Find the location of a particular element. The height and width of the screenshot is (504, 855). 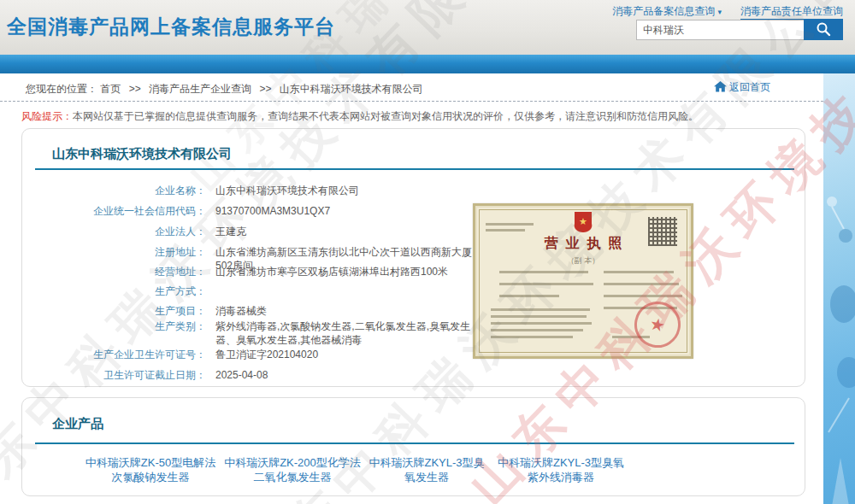

site-header: 全国消毒产品网上备案信息服务平台 消毒产品备案信息查询 ▾消毒产品责任单位查询 is located at coordinates (428, 27).